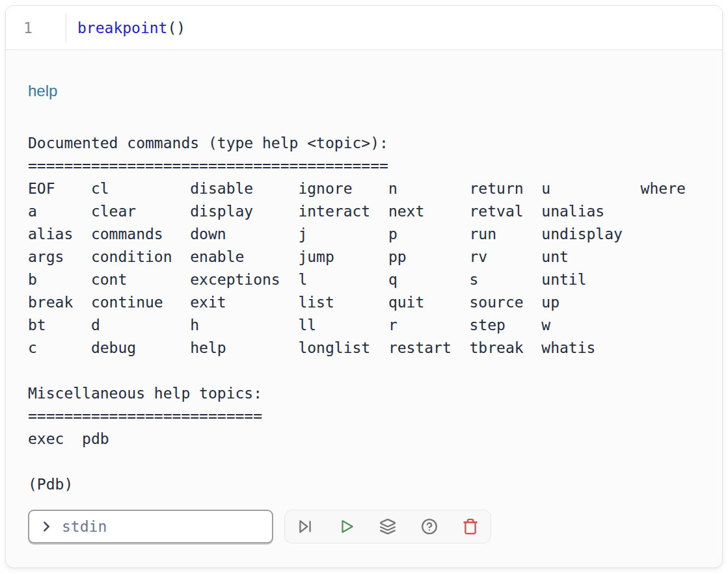  I want to click on code-token-punctuation: (), so click(176, 28).